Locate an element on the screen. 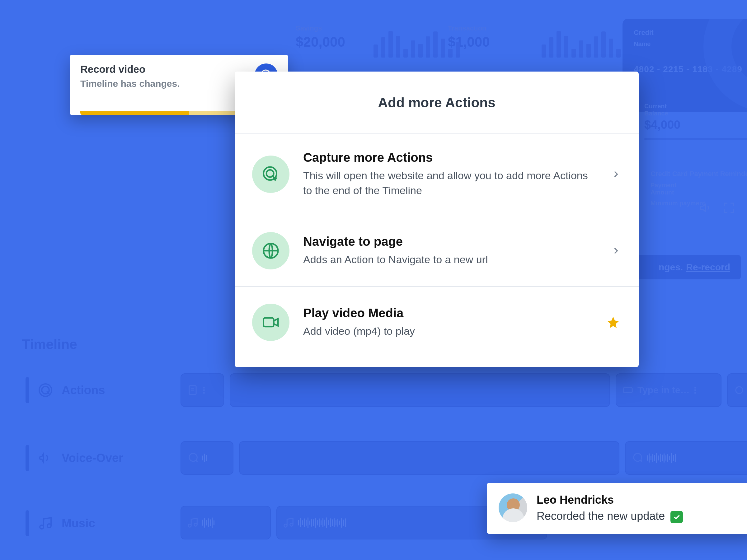 The width and height of the screenshot is (747, 560). globe-icon is located at coordinates (271, 251).